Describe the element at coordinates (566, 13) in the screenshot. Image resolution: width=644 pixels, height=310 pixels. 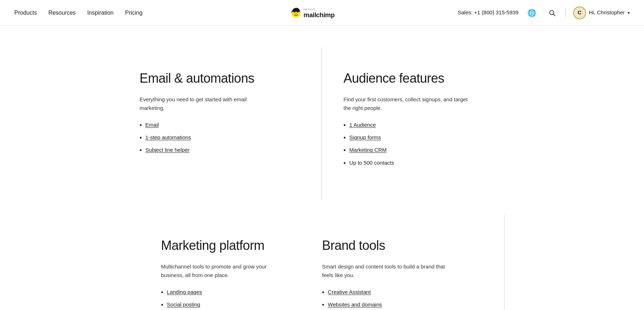
I see `nav-divider` at that location.